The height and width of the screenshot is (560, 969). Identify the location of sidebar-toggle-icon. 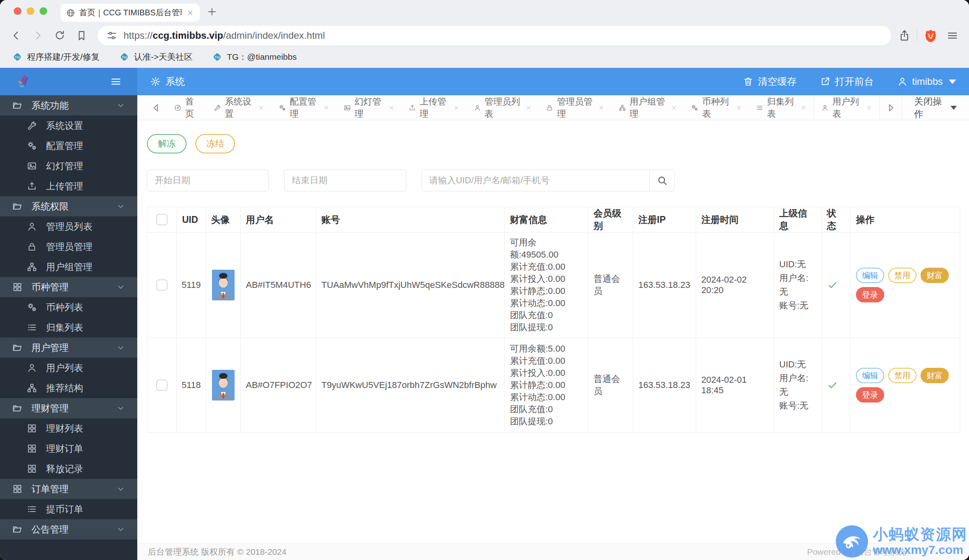
(116, 82).